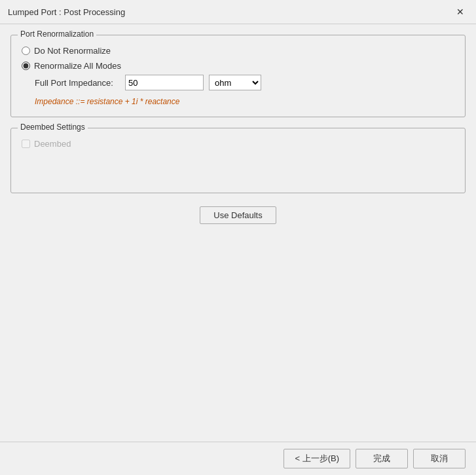 Image resolution: width=476 pixels, height=475 pixels. I want to click on radio-no-renormalize-label: Do Not Renormalize, so click(72, 51).